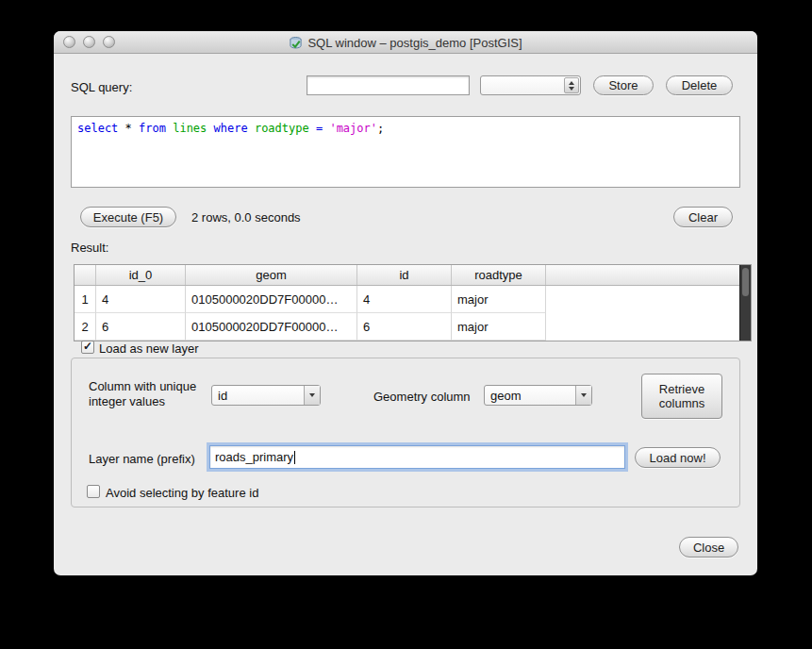  What do you see at coordinates (389, 85) in the screenshot?
I see `query-name-input` at bounding box center [389, 85].